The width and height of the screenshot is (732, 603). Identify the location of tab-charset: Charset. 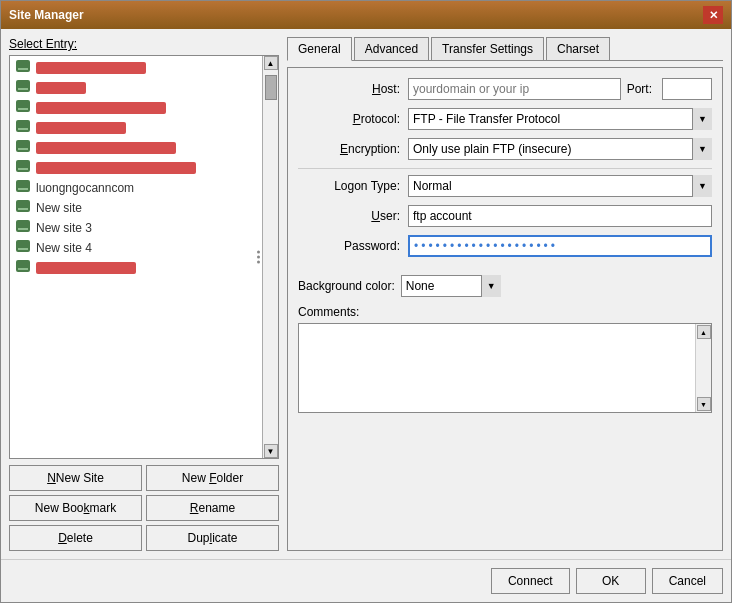
(578, 48).